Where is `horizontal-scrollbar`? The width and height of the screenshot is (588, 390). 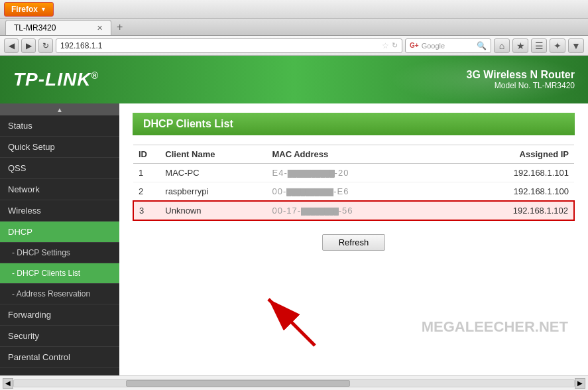
horizontal-scrollbar is located at coordinates (294, 383).